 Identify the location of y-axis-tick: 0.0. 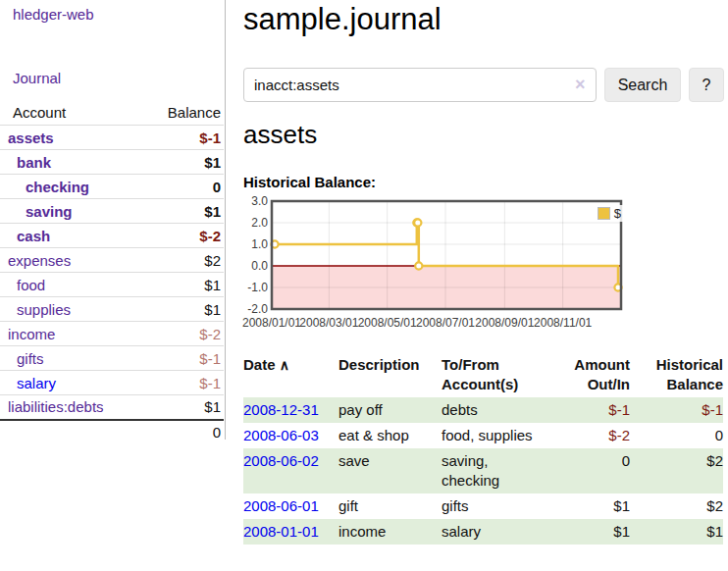
(251, 266).